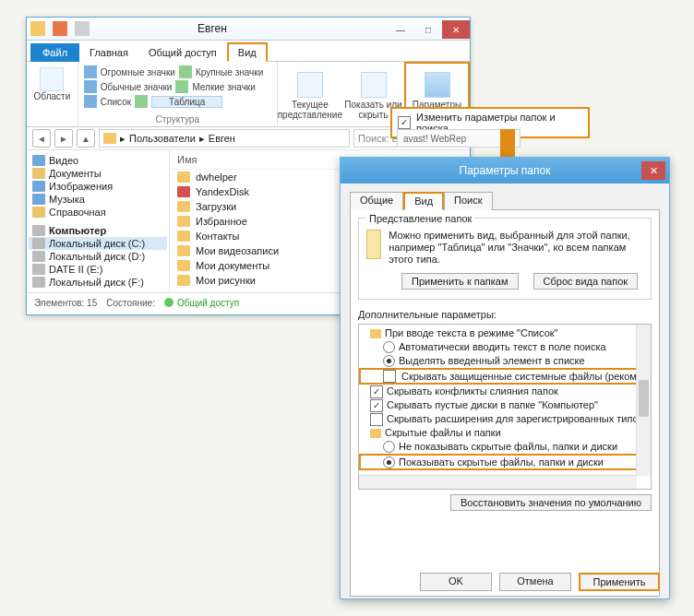 The image size is (694, 616). Describe the element at coordinates (505, 462) in the screenshot. I see `adv-radio-show-hidden: Показывать скрытые файлы, папки и диски` at that location.